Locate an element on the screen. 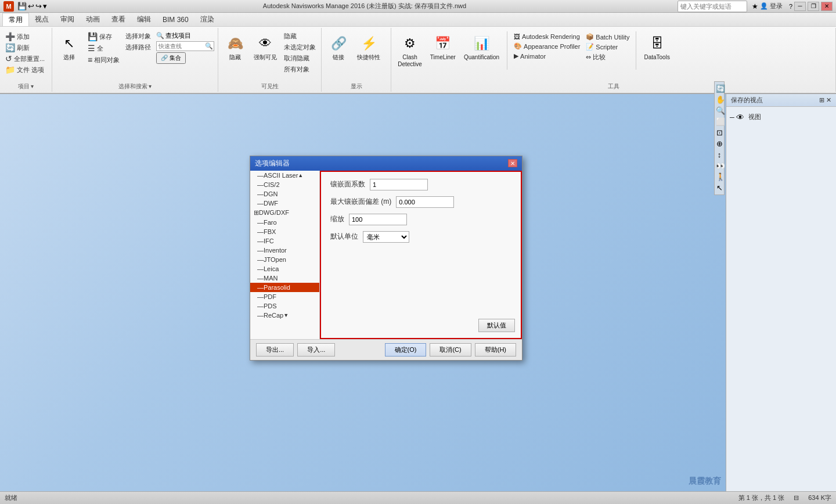 This screenshot has height=504, width=836. tab-edit: 编辑 is located at coordinates (144, 20).